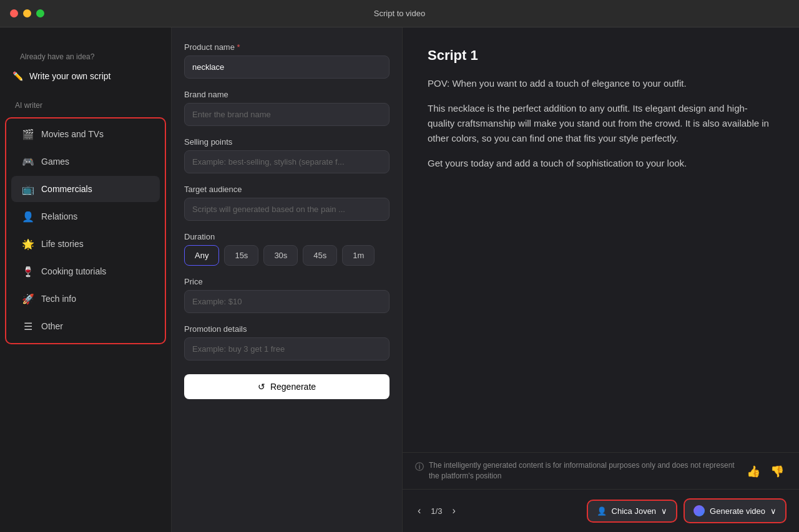 This screenshot has width=799, height=532. I want to click on footer-row: ⓘ The intelligently generated content is…, so click(600, 471).